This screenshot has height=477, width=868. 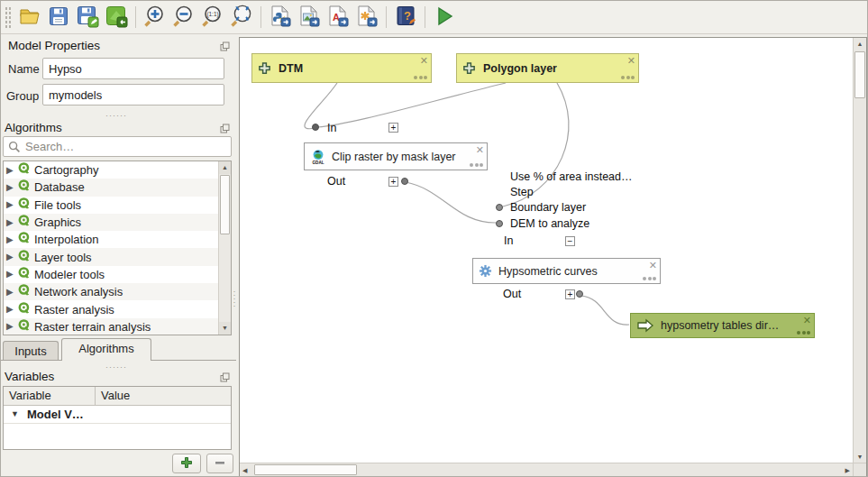 I want to click on save-model-button, so click(x=59, y=17).